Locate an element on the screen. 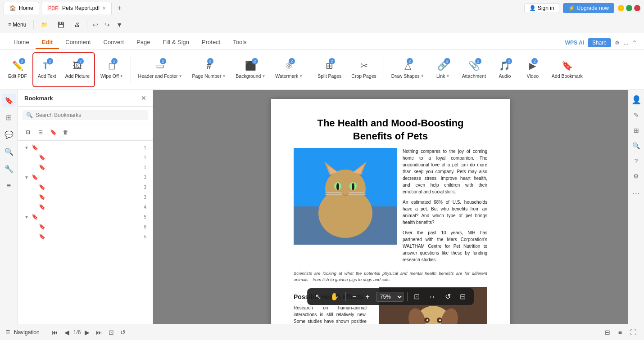 This screenshot has width=644, height=340. add-text-tool: T+ 2 Add Text is located at coordinates (47, 70).